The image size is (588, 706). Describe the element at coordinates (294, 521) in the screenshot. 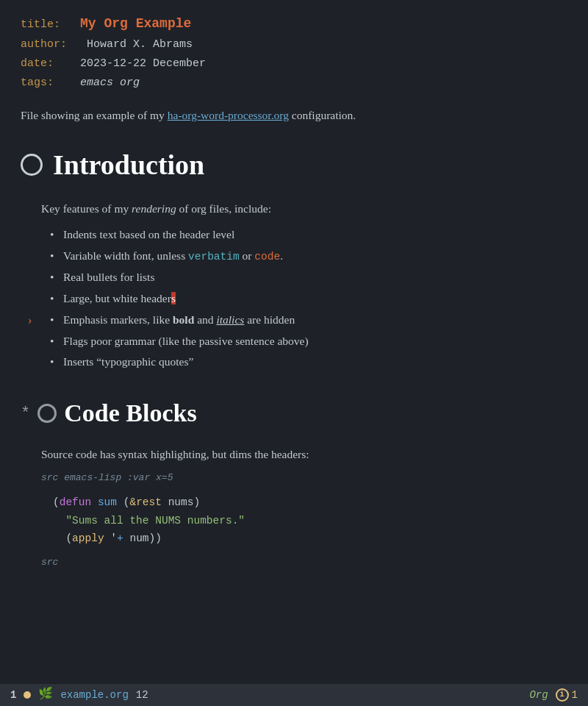

I see `code-block: (defun sum (&rest nums) "Sums all the NU…` at that location.